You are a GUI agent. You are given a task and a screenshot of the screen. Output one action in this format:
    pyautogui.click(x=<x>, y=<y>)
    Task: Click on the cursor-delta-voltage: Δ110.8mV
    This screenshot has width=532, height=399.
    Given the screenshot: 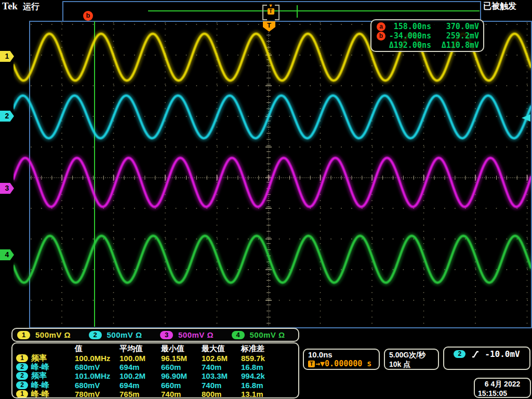 What is the action you would take?
    pyautogui.click(x=455, y=45)
    